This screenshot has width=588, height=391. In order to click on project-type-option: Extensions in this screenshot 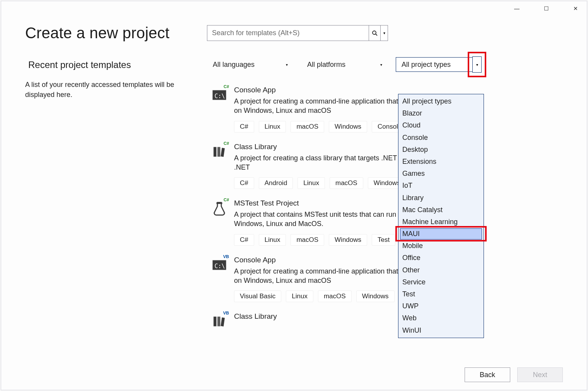, I will do `click(441, 162)`.